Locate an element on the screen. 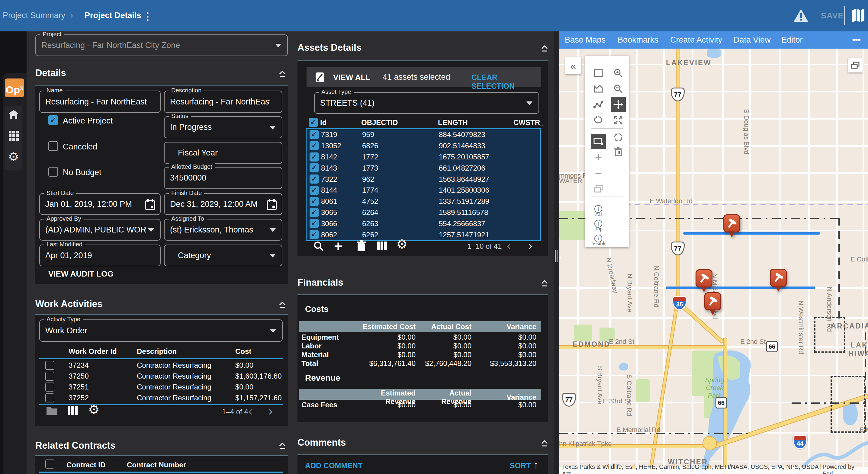 Image resolution: width=868 pixels, height=474 pixels. table-row: 37250 Contractor Resurfacing $1,603,176.… is located at coordinates (161, 376).